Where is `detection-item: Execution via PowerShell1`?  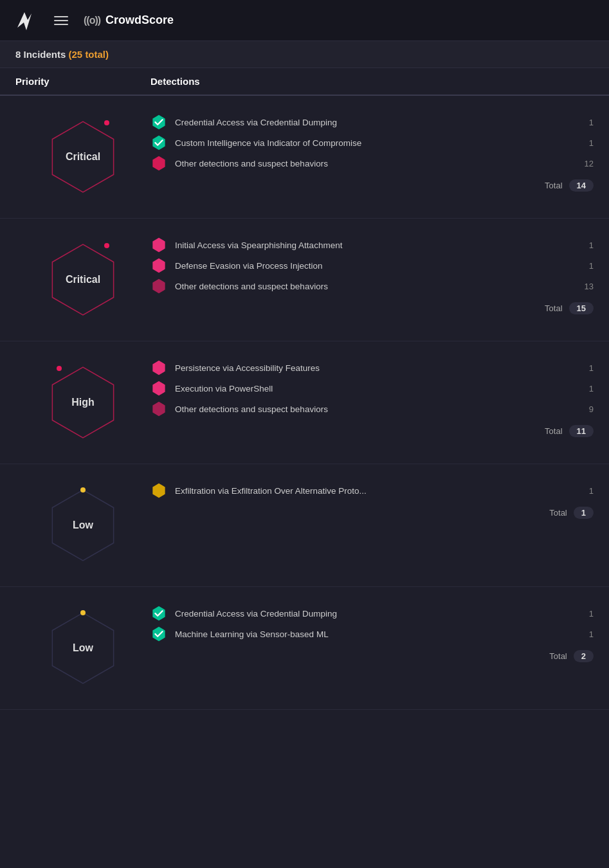 detection-item: Execution via PowerShell1 is located at coordinates (372, 388).